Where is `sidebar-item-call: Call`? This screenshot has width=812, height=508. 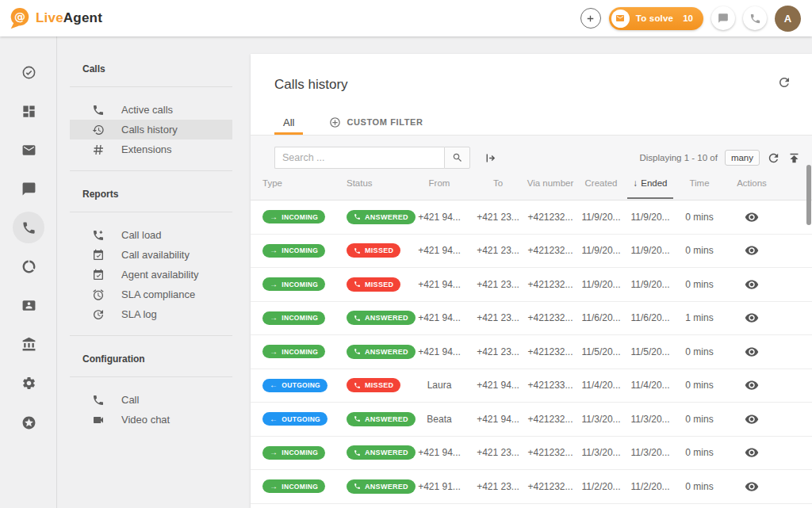 sidebar-item-call: Call is located at coordinates (151, 399).